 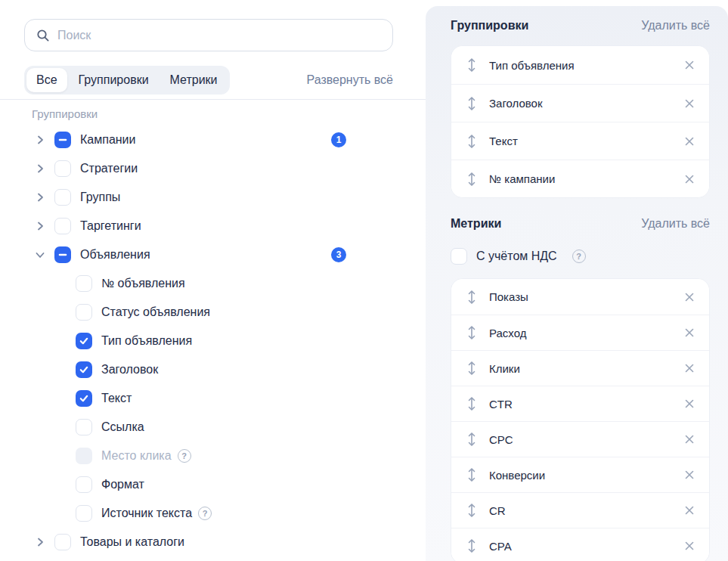 I want to click on tabs-row: ВсеГруппировкиМетрики Развернуть всё, so click(x=209, y=80).